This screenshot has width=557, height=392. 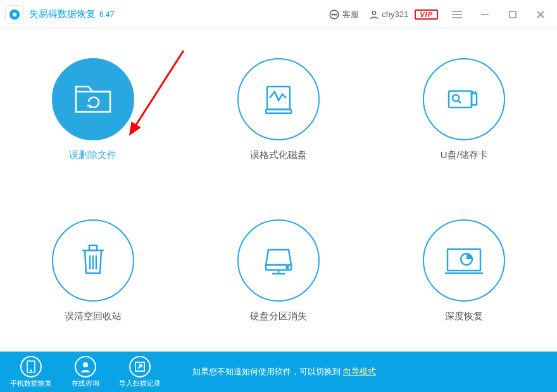 What do you see at coordinates (334, 15) in the screenshot?
I see `chat-icon` at bounding box center [334, 15].